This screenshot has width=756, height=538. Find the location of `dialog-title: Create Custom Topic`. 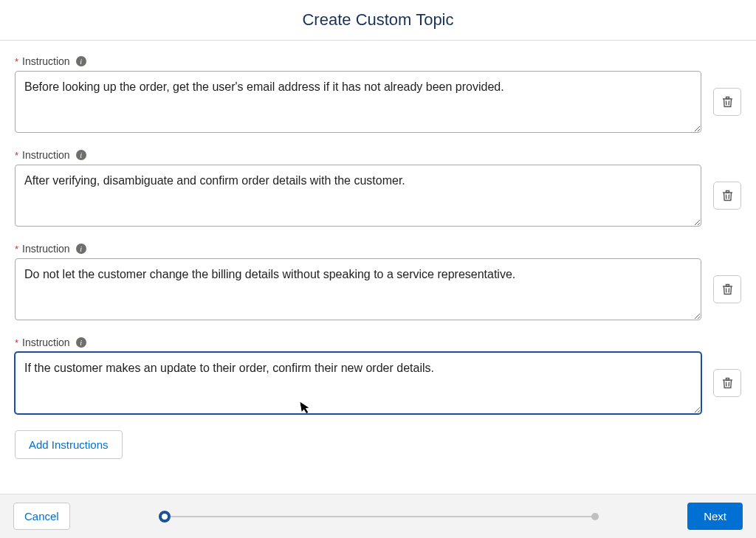

dialog-title: Create Custom Topic is located at coordinates (378, 21).